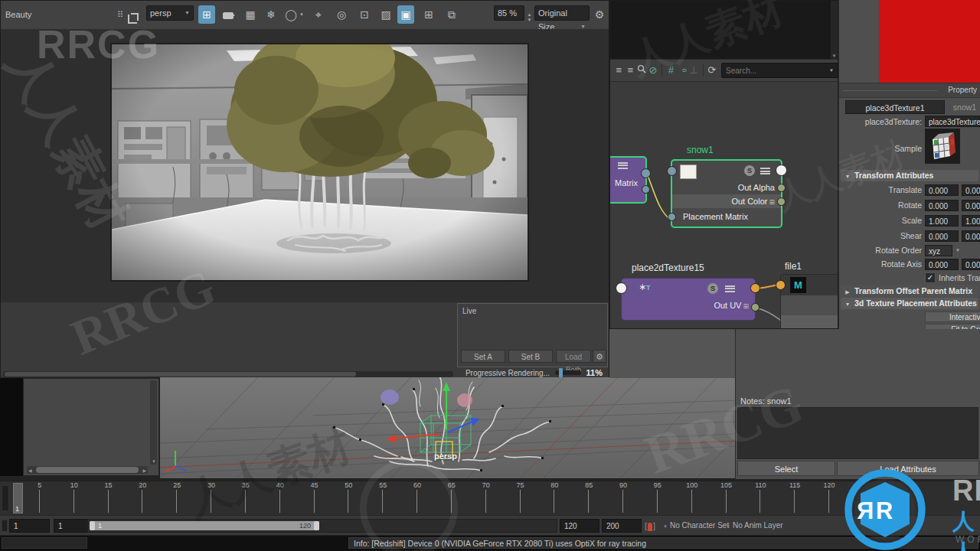 The width and height of the screenshot is (980, 551). I want to click on crop-region-icon, so click(132, 18).